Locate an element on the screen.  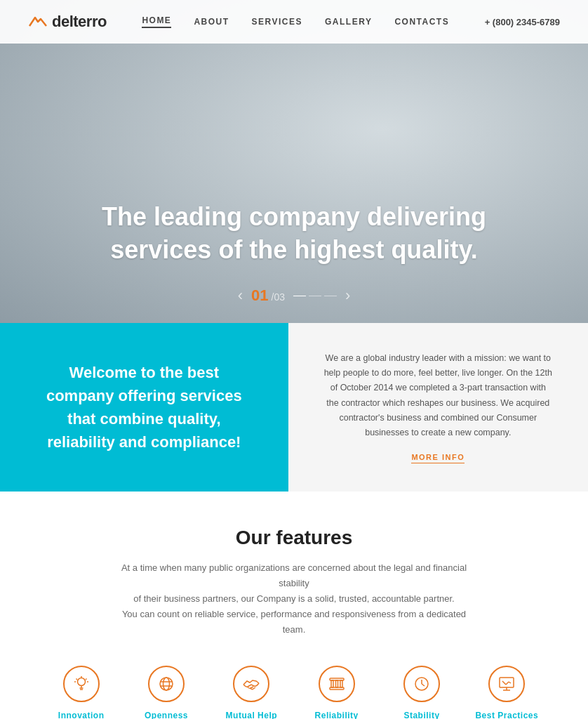
prev-slide-button: ‹ is located at coordinates (240, 296).